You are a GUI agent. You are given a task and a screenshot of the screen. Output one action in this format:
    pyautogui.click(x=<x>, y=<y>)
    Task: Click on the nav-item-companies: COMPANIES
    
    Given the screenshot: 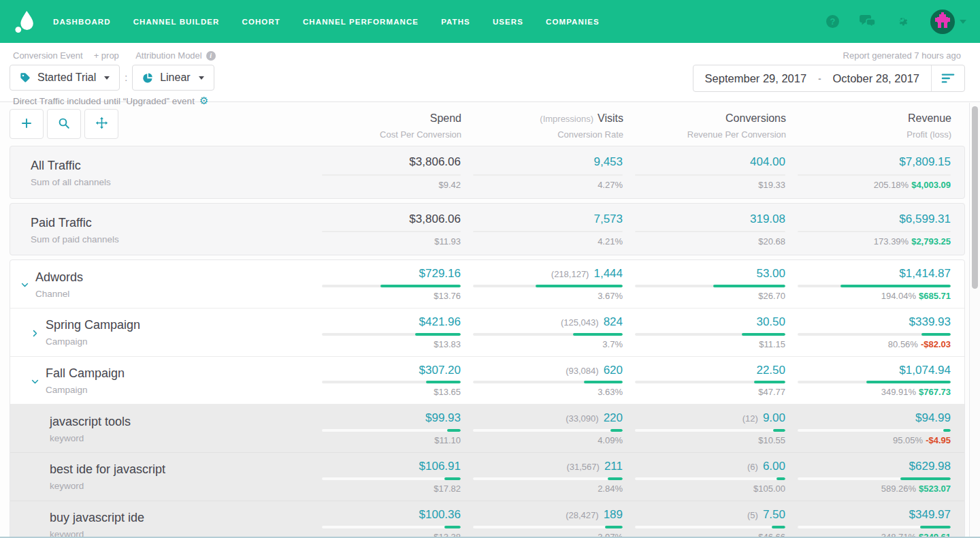 What is the action you would take?
    pyautogui.click(x=573, y=22)
    